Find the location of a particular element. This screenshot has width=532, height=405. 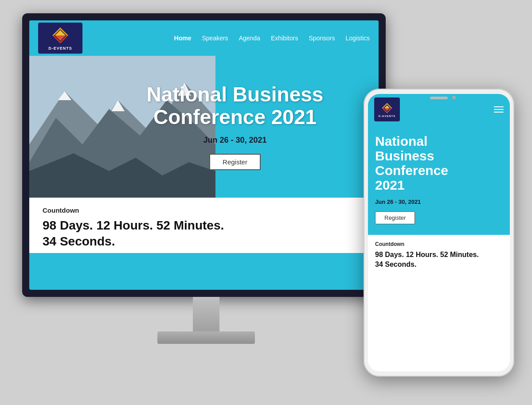

desktop-countdown: Countdown 98 Days. 12 Hours. 52 Minutes.… is located at coordinates (204, 225).